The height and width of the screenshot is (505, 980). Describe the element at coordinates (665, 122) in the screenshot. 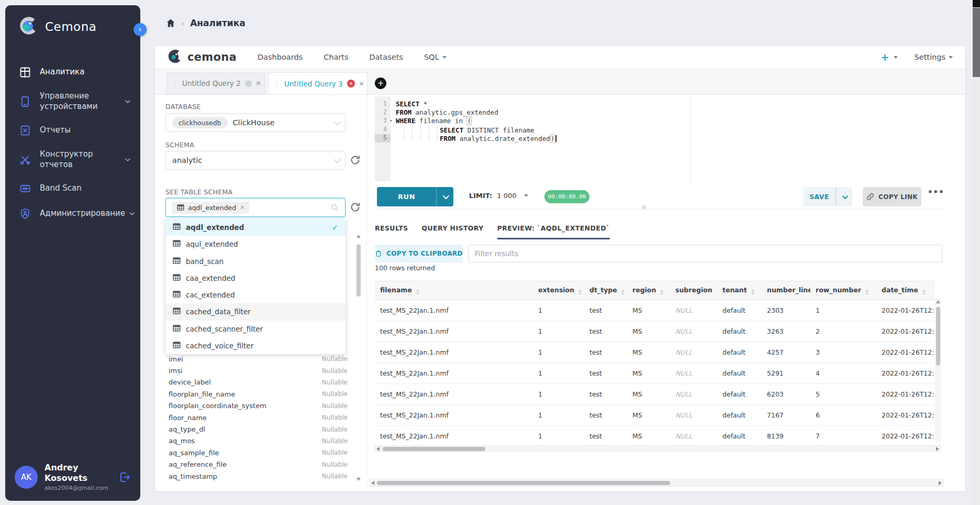

I see `editor-code: SELECT *FROM analytic.gps_extendedWHERE …` at that location.